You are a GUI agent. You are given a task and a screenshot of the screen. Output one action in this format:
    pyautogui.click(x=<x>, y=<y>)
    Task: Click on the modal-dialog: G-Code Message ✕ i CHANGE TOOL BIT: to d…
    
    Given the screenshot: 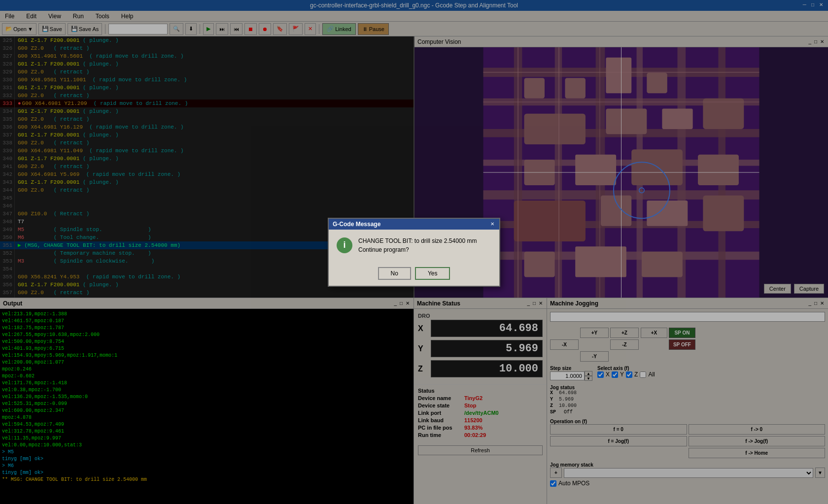 What is the action you would take?
    pyautogui.click(x=414, y=252)
    